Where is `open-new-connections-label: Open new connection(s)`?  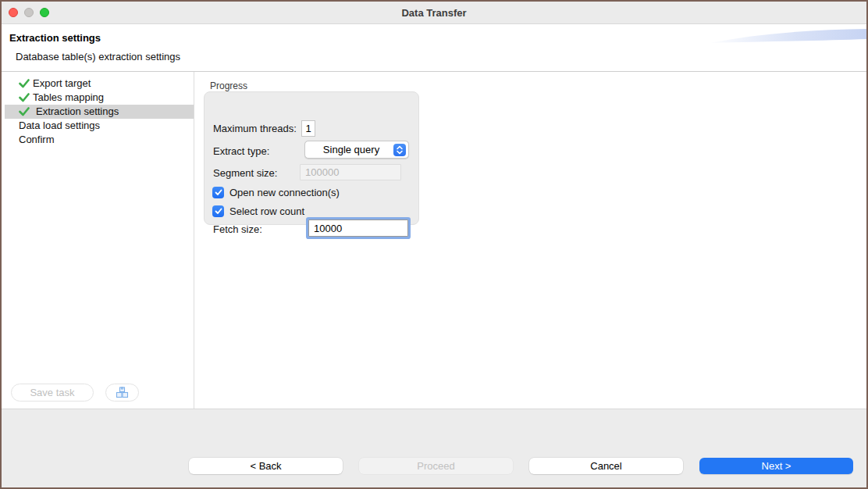
open-new-connections-label: Open new connection(s) is located at coordinates (284, 192).